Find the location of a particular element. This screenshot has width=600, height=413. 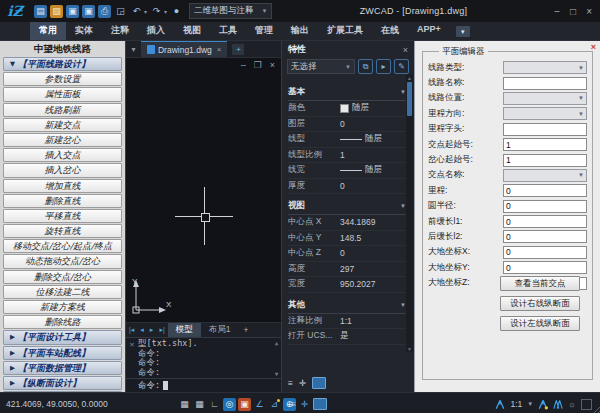

property-row: 高度297 is located at coordinates (347, 270).